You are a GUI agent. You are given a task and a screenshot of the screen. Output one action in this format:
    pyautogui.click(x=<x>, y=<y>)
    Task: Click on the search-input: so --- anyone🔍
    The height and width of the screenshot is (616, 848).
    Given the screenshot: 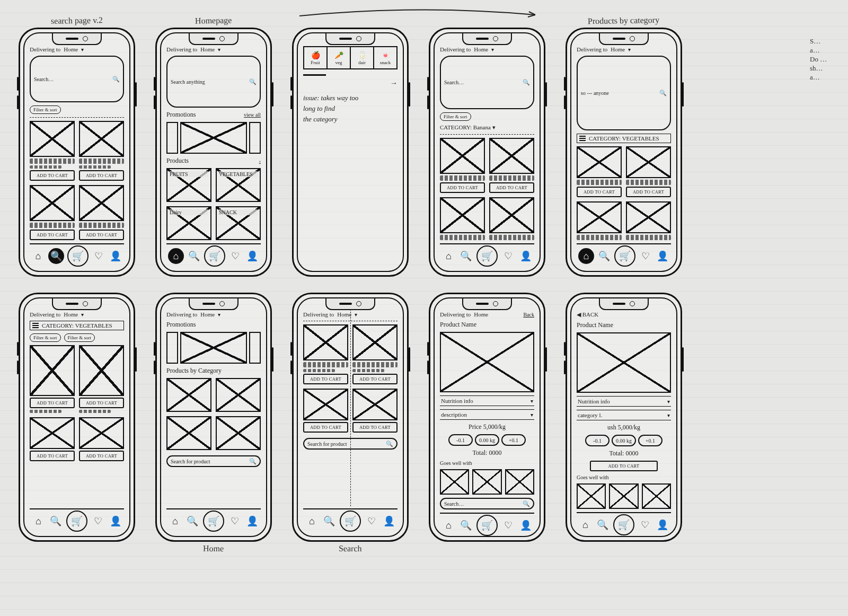 What is the action you would take?
    pyautogui.click(x=624, y=93)
    